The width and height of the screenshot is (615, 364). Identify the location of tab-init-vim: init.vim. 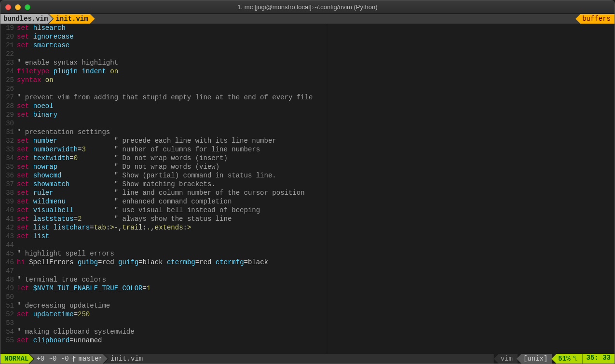
(71, 19).